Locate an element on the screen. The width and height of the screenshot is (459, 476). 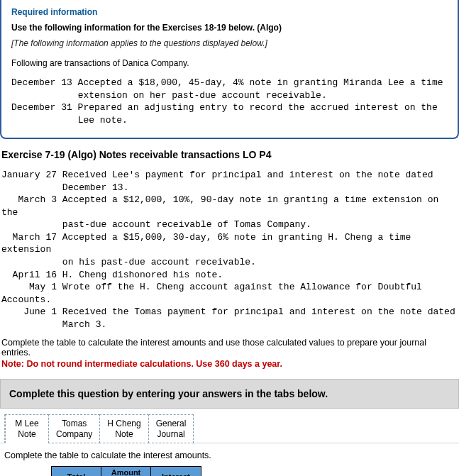
tabs-row: M Lee Note Tomas Company H Cheng Note Ge… is located at coordinates (231, 428).